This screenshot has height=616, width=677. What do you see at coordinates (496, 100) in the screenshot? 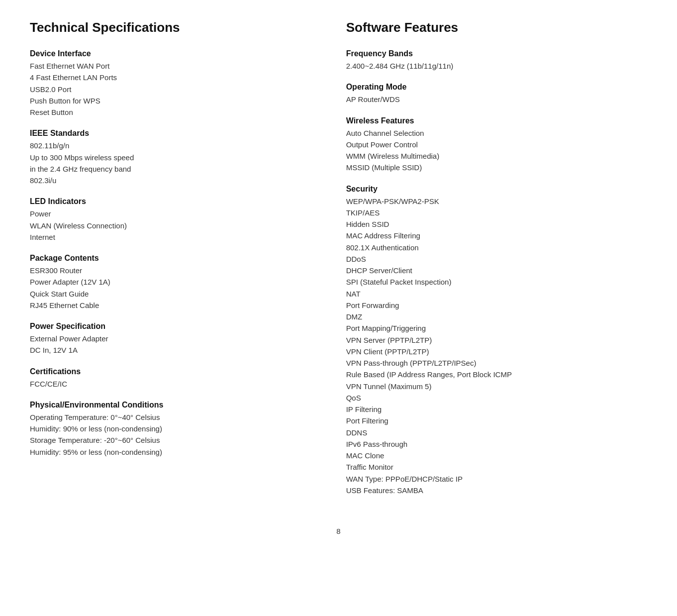
I see `section-content-operating-mode: AP Router/WDS` at bounding box center [496, 100].